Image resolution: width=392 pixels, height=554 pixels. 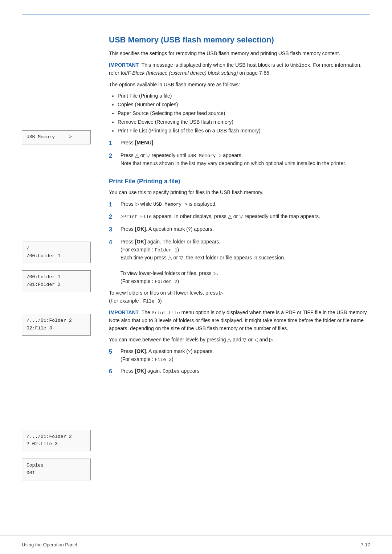 What do you see at coordinates (150, 250) in the screenshot?
I see `step-subtext: (For example : Folder 1)` at bounding box center [150, 250].